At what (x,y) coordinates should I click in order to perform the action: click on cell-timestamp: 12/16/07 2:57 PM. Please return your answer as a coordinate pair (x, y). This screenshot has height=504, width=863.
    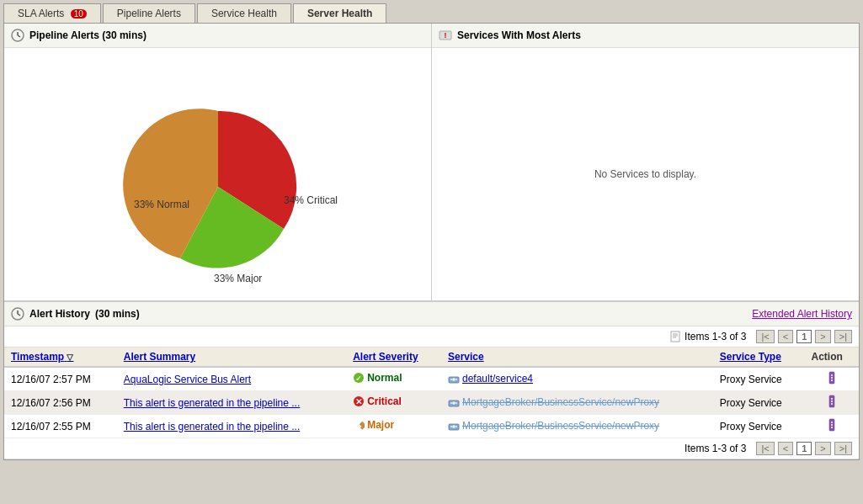
    Looking at the image, I should click on (61, 379).